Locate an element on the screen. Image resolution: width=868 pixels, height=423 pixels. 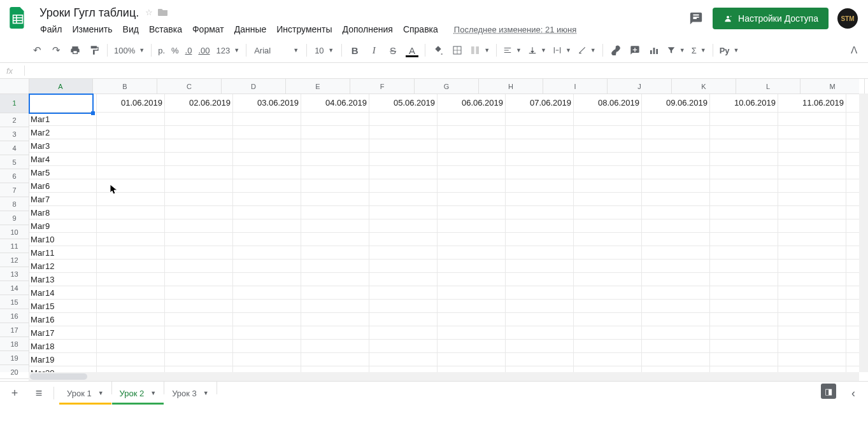
cell-A16: Маг15 is located at coordinates (62, 307).